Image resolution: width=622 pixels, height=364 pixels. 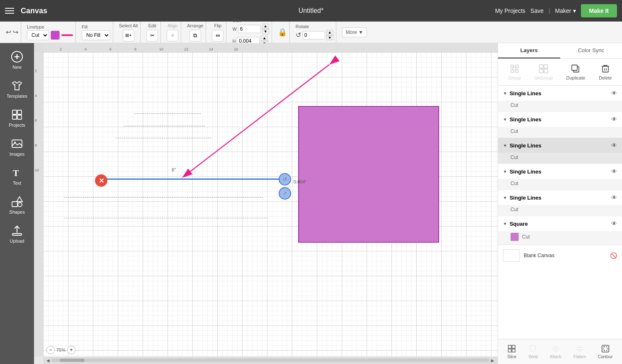 I want to click on group-button: Group, so click(x=514, y=72).